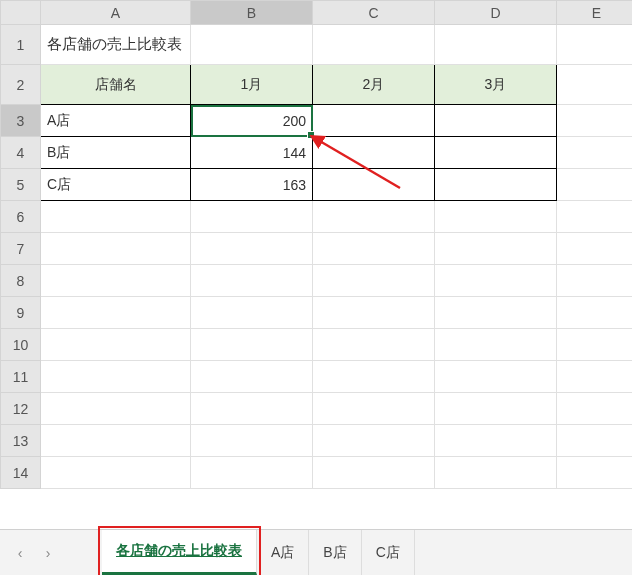 This screenshot has height=575, width=632. Describe the element at coordinates (595, 441) in the screenshot. I see `cell-E13` at that location.